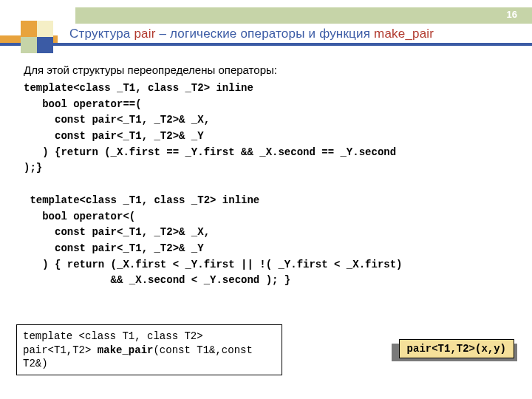 This screenshot has height=399, width=532. What do you see at coordinates (270, 69) in the screenshot?
I see `intro-text: Для этой структуры переопределены операт…` at bounding box center [270, 69].